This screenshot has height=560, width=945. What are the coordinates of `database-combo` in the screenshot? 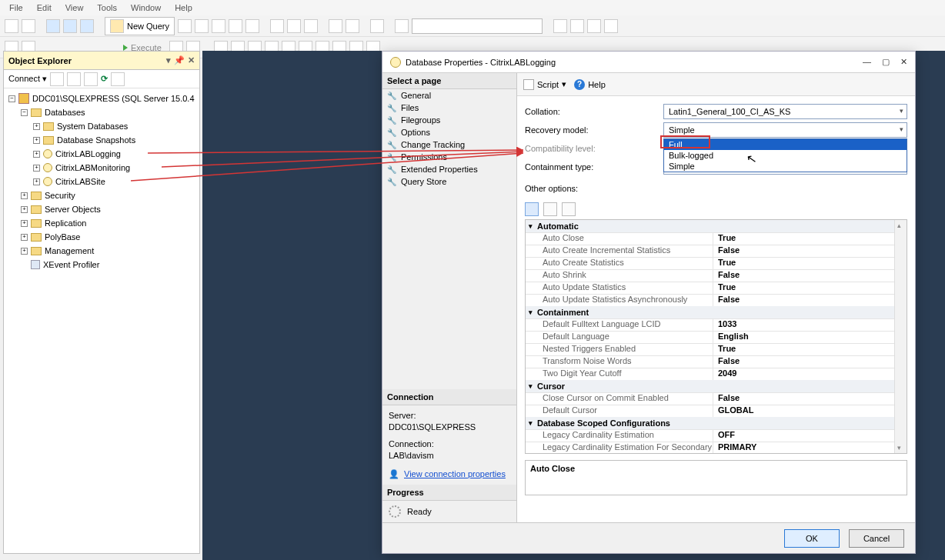 It's located at (477, 26).